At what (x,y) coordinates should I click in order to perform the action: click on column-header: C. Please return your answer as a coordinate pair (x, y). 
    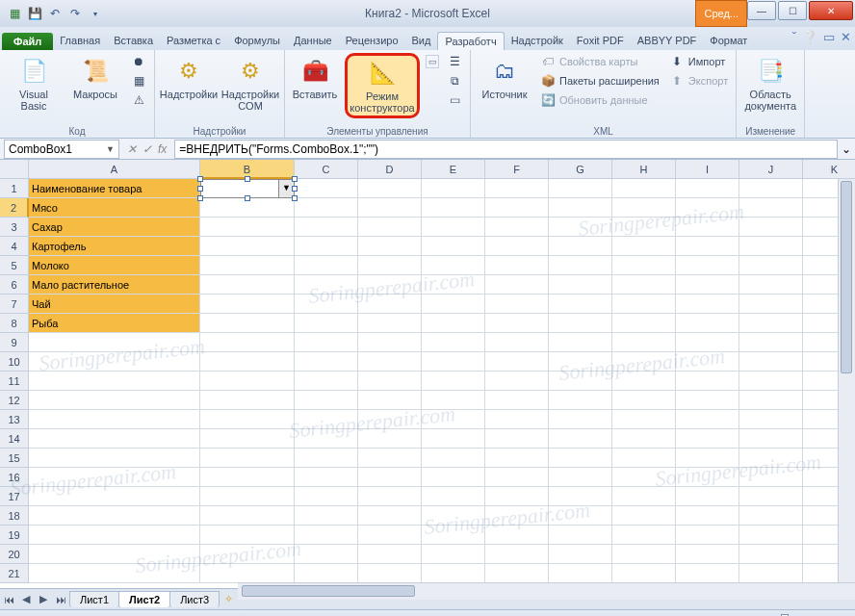
    Looking at the image, I should click on (326, 169).